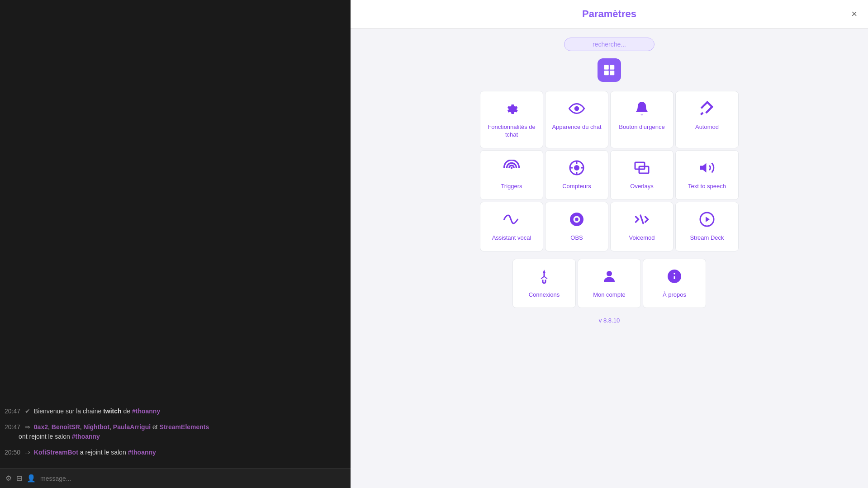  What do you see at coordinates (118, 452) in the screenshot?
I see `message-text: a rejoint le salon #thoanny` at bounding box center [118, 452].